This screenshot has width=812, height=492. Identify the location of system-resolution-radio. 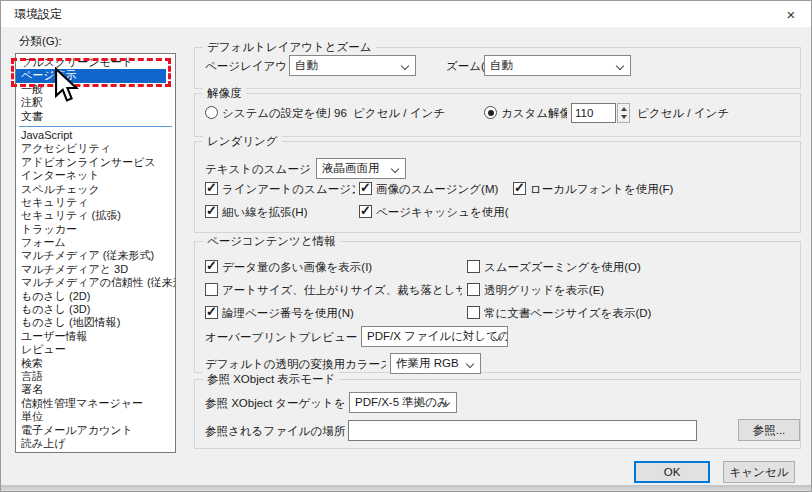
(212, 112).